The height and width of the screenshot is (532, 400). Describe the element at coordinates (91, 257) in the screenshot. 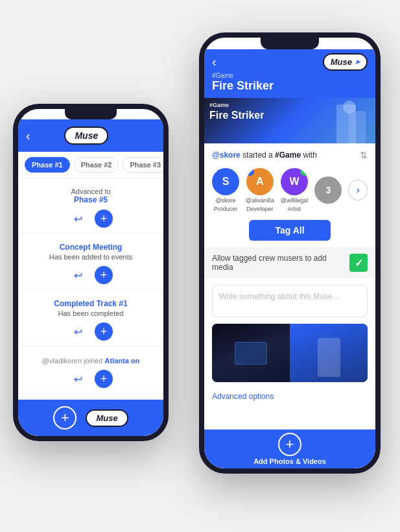

I see `meeting-sub: Has been added to events` at that location.